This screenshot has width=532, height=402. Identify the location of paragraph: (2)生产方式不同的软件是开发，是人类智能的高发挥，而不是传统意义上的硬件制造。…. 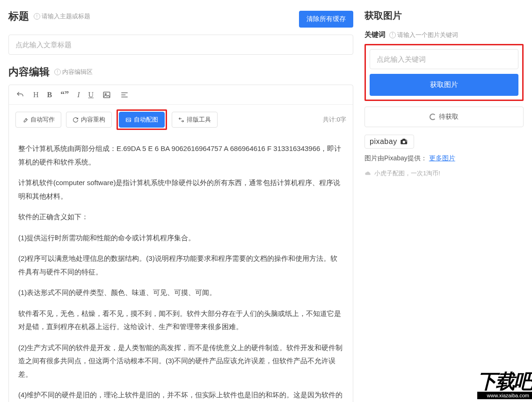
(181, 361).